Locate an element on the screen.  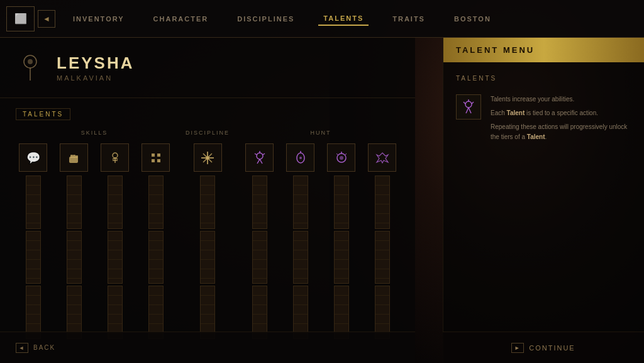
discipline-icon-wrapper is located at coordinates (208, 157).